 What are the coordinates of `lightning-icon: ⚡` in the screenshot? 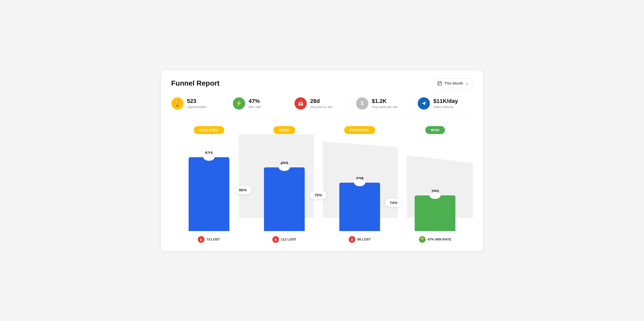 It's located at (239, 103).